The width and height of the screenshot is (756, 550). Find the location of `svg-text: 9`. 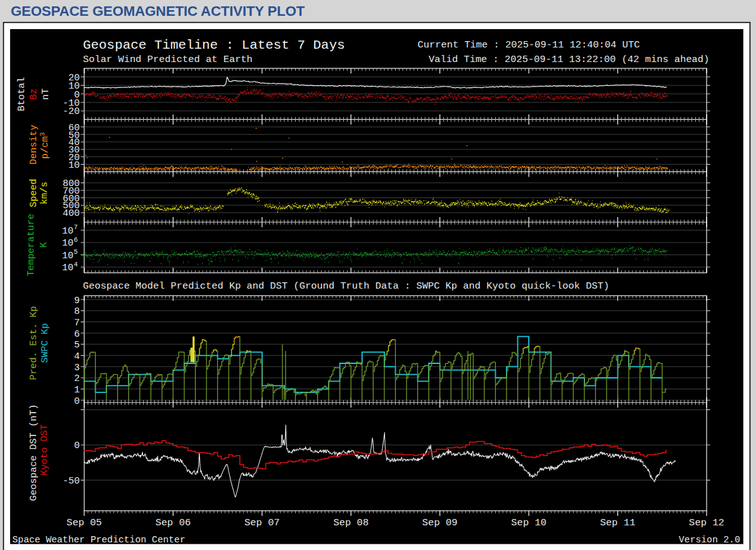

svg-text: 9 is located at coordinates (77, 301).